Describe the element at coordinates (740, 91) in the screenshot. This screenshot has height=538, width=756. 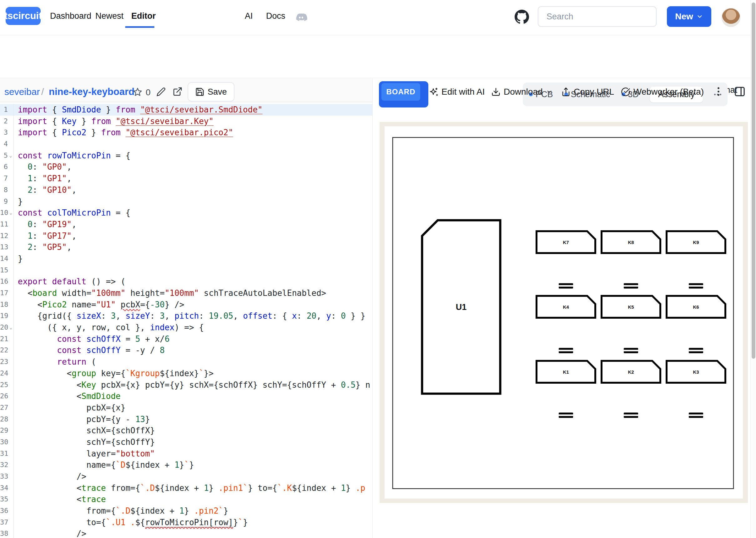
I see `panel-layout-icon` at that location.